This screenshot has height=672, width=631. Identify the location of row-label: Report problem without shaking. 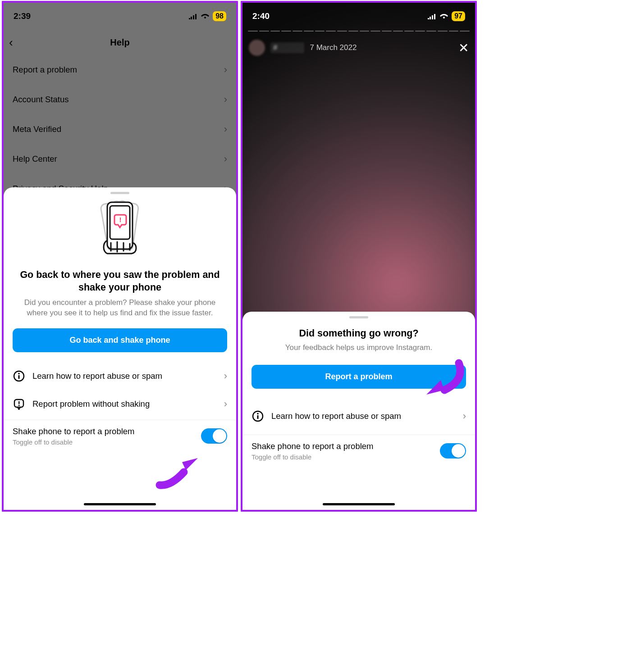
(124, 404).